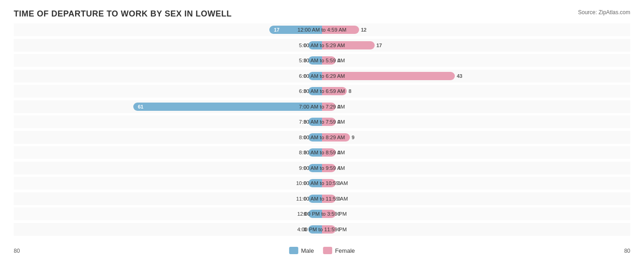 This screenshot has height=272, width=644. What do you see at coordinates (322, 214) in the screenshot?
I see `chart-row: 12:00 PM to 3:59 PM00` at bounding box center [322, 214].